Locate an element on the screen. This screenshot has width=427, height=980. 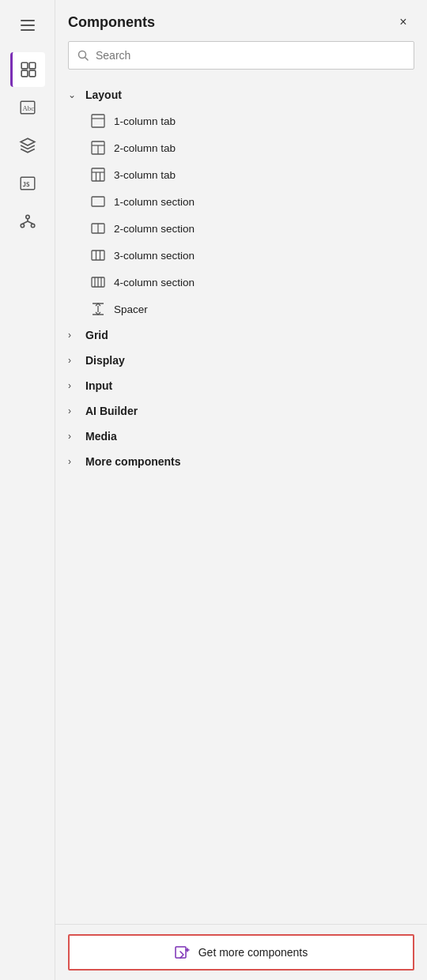
3col-tab-icon is located at coordinates (98, 175).